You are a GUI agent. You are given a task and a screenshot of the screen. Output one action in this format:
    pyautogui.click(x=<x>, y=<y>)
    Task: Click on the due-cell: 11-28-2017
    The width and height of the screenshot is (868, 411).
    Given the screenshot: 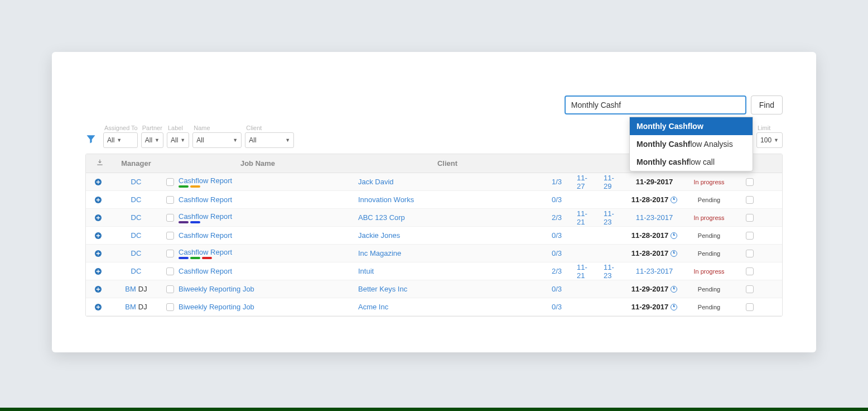 What is the action you would take?
    pyautogui.click(x=654, y=236)
    